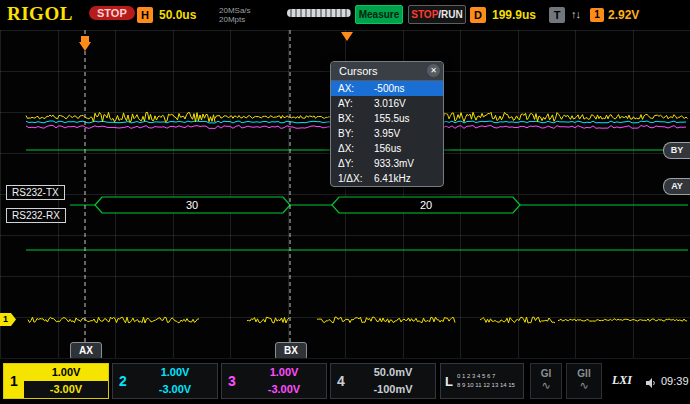 The image size is (690, 404). I want to click on stop-run-button: STOP/RUN, so click(437, 14).